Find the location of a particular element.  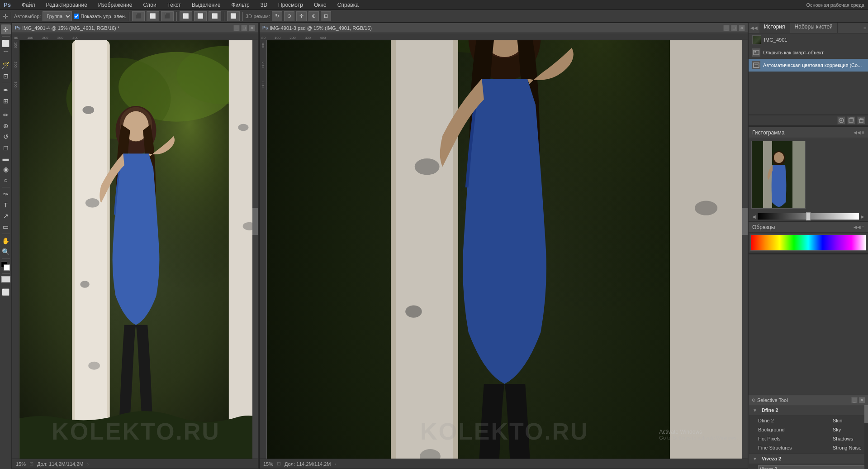

align-right-btn: ⬛ is located at coordinates (167, 16).